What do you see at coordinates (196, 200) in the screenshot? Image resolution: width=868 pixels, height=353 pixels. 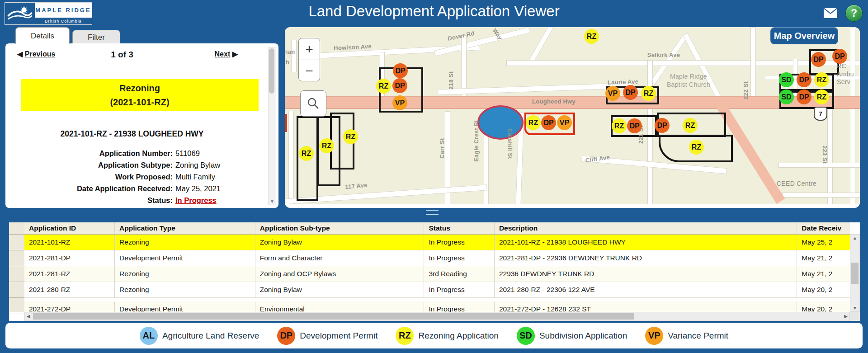 I see `status-link: In Progress` at bounding box center [196, 200].